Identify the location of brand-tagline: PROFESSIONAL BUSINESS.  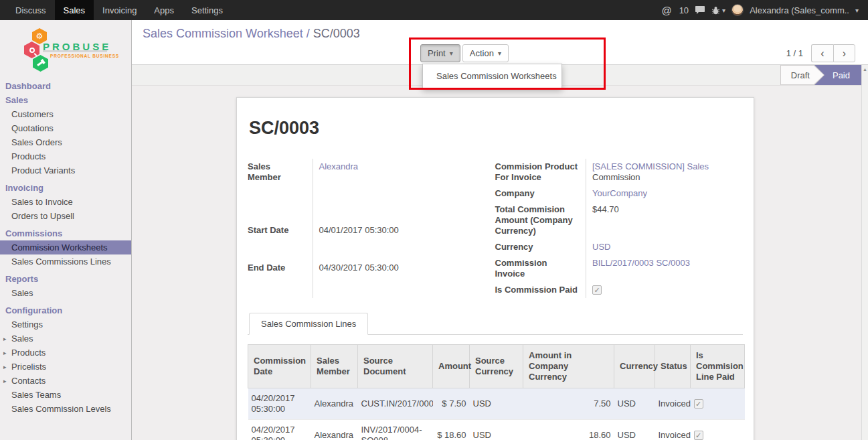
(84, 56).